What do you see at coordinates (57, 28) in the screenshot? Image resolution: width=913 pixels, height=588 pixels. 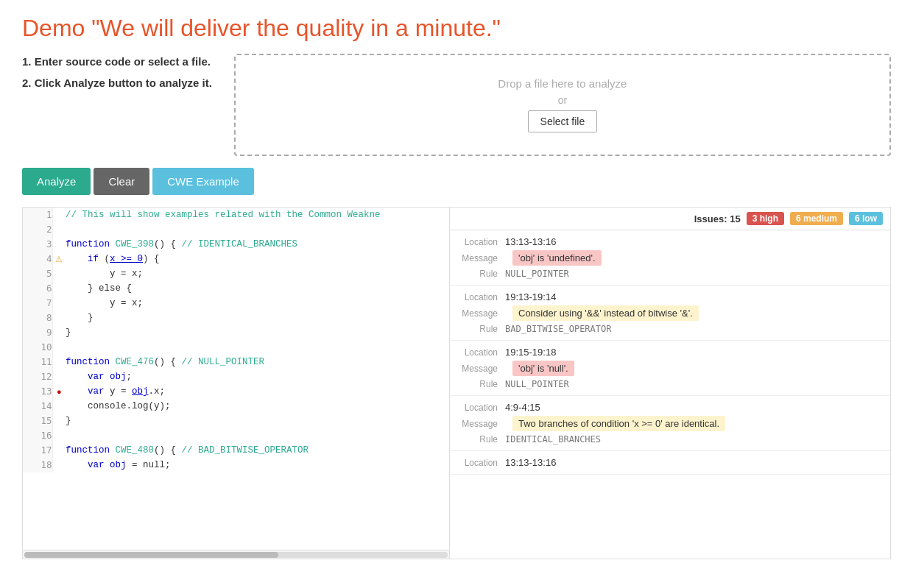 I see `title-plain: Demo` at bounding box center [57, 28].